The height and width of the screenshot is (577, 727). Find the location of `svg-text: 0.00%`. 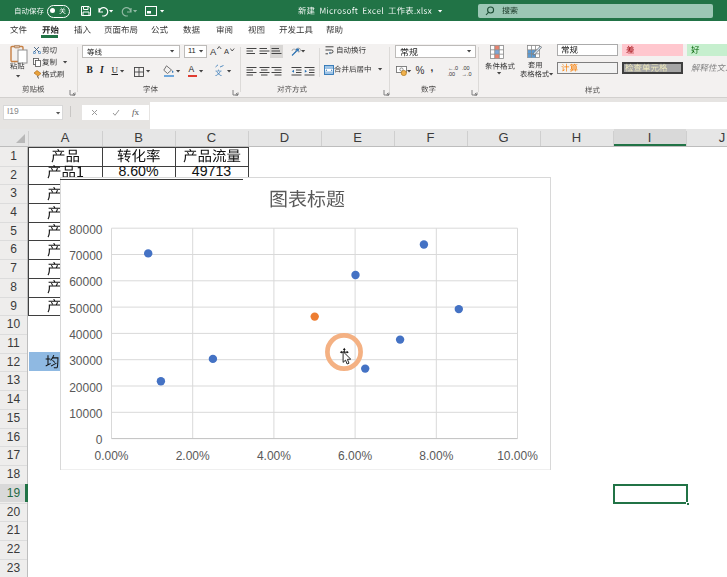

svg-text: 0.00% is located at coordinates (111, 456).